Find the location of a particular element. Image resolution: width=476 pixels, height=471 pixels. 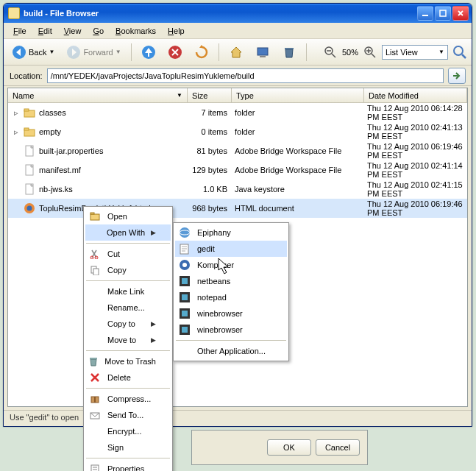

folder-icon is located at coordinates (29, 132).